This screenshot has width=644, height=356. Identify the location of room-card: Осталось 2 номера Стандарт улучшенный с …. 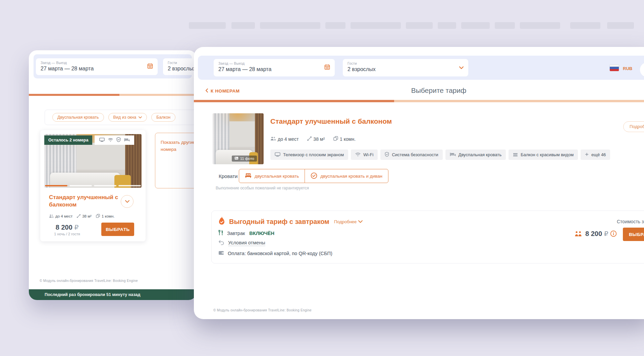
(93, 186).